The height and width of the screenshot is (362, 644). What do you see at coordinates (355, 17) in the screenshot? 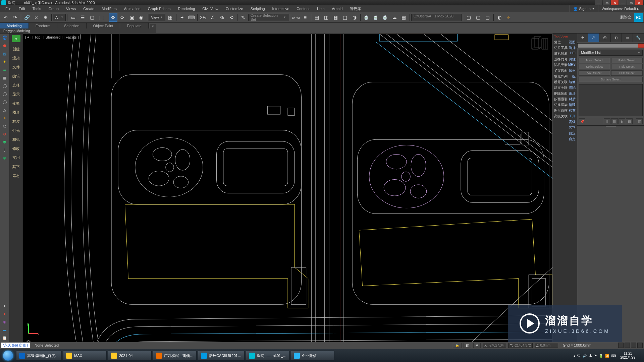
I see `material-editor-button: ◑` at bounding box center [355, 17].